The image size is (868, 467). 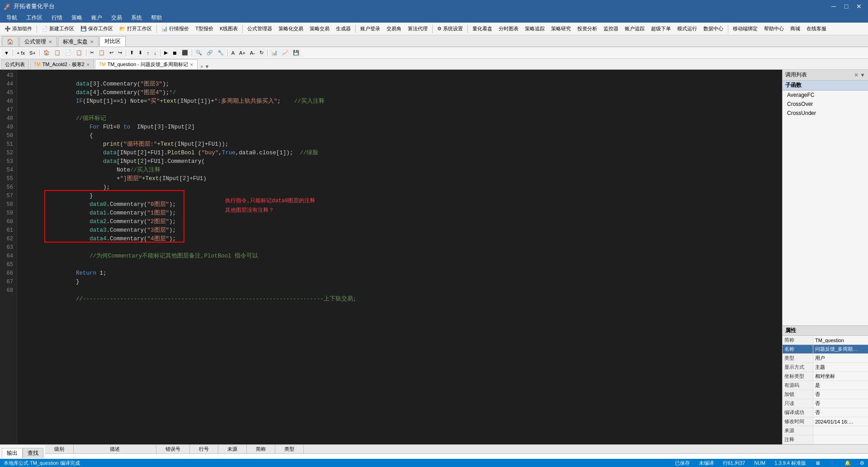 I want to click on tb2-search-btn: 🔍, so click(x=199, y=53).